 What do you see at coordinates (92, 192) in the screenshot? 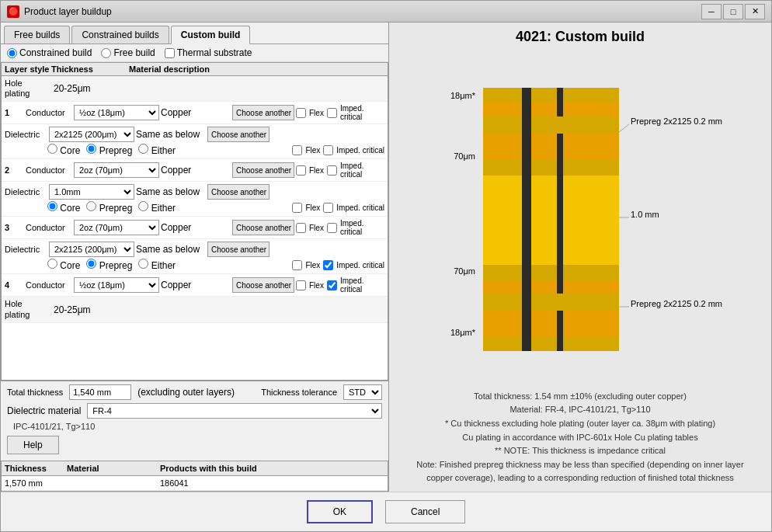
I see `dielectric2-thickness-select: 1.0mm 0.8mm 1.2mm` at bounding box center [92, 192].